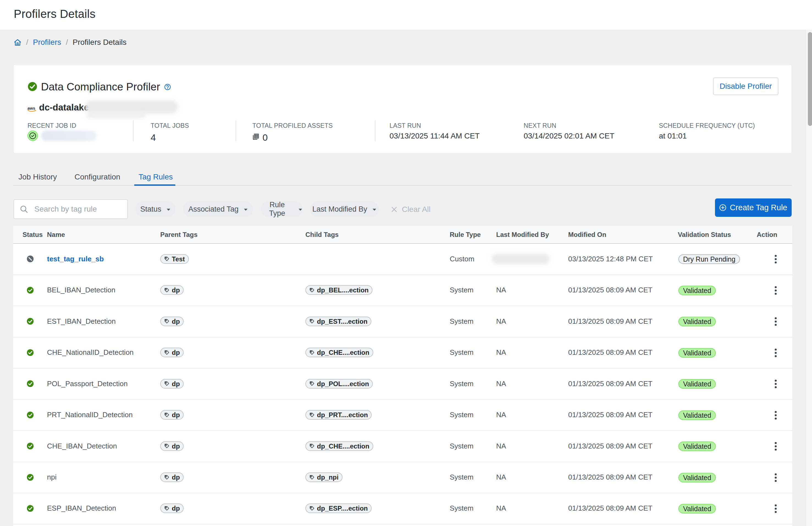 The width and height of the screenshot is (812, 526). I want to click on filter-associated-tag: Associated Tag, so click(218, 209).